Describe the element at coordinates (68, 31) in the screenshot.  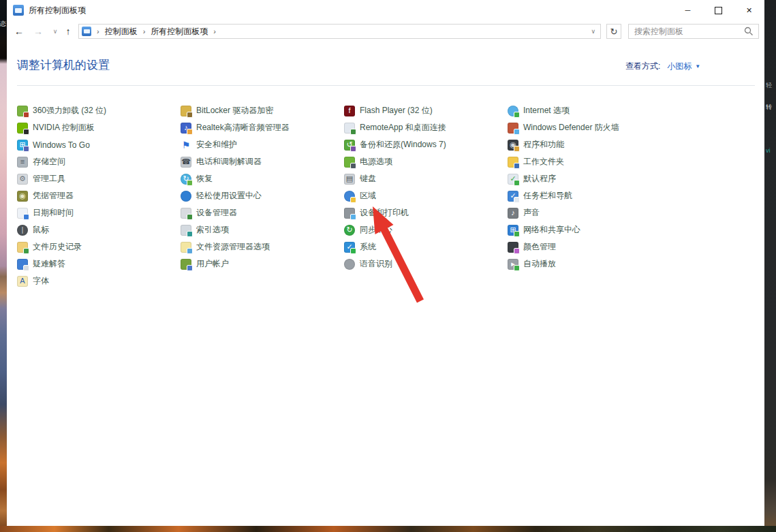
I see `up-button: ↑` at that location.